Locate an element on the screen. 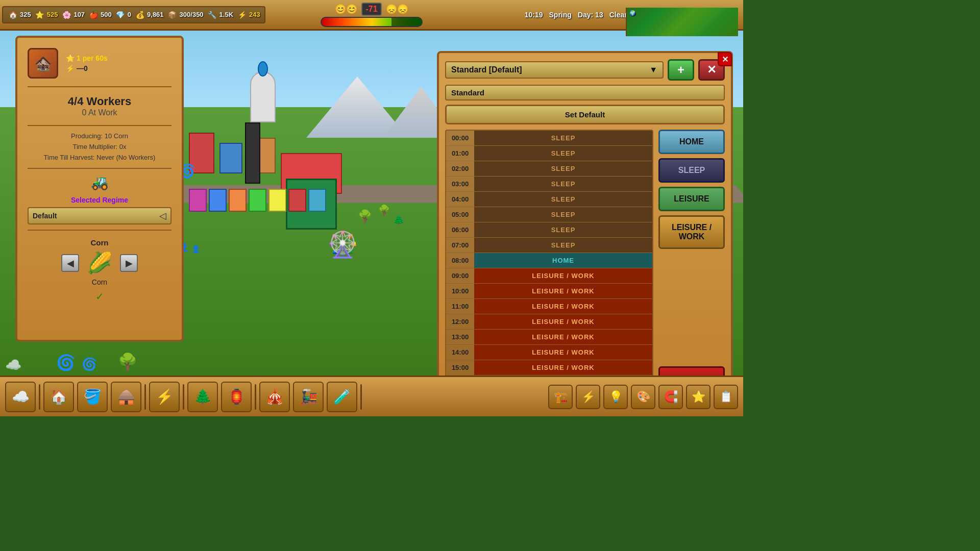 This screenshot has width=980, height=551. schedule-row-time: 07:00 is located at coordinates (460, 245).